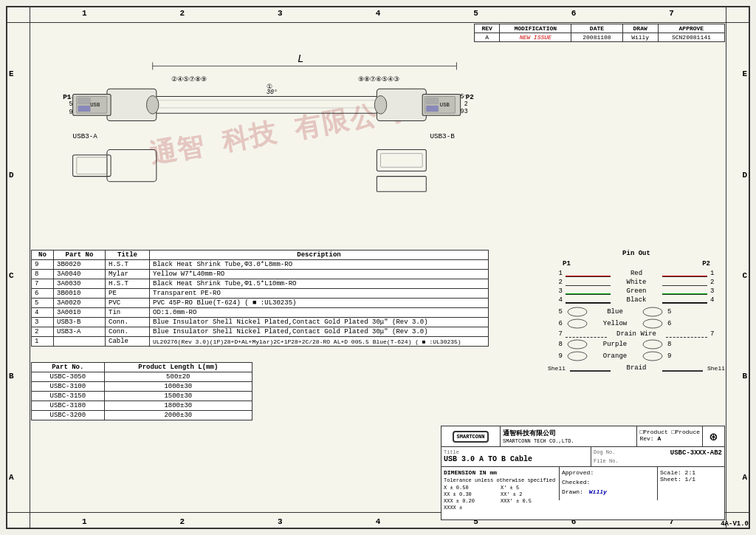 The height and width of the screenshot is (535, 756). Describe the element at coordinates (567, 264) in the screenshot. I see `pin-out-p1-header: P1` at that location.